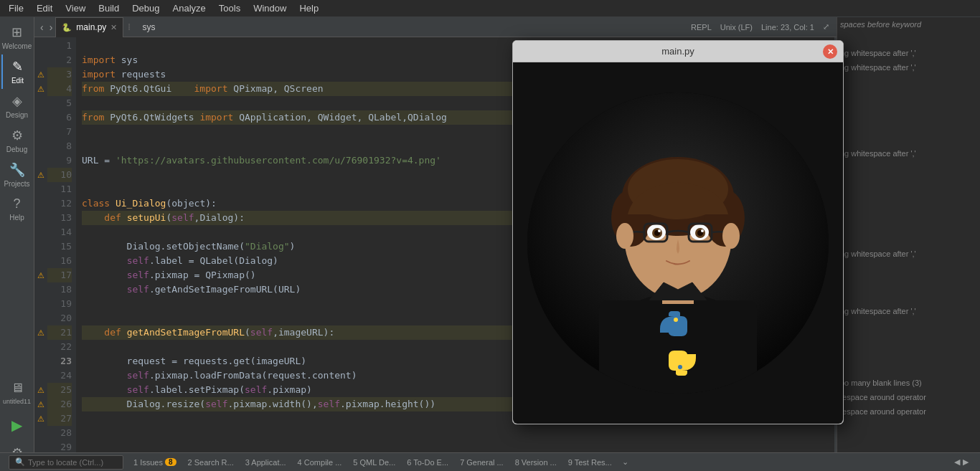  Describe the element at coordinates (626, 462) in the screenshot. I see `statusbar-more: ⌄` at that location.